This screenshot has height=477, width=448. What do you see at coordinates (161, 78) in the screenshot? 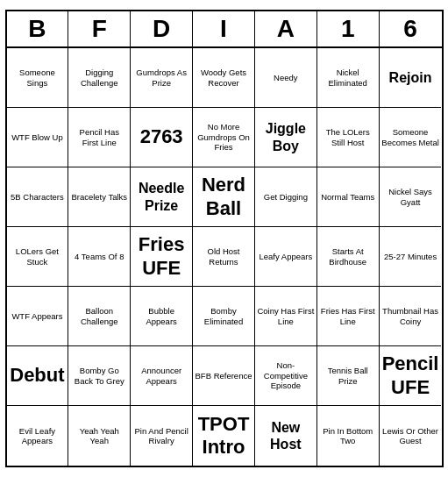
I see `bingo-cell-2: Gumdrops As Prize` at bounding box center [161, 78].